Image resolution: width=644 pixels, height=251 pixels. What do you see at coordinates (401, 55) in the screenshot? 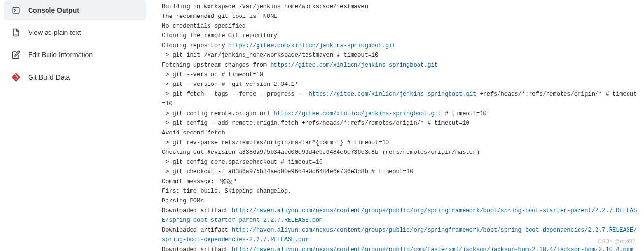
I see `console-line: > git init /var/jenkins_home/workspace/t…` at bounding box center [401, 55].